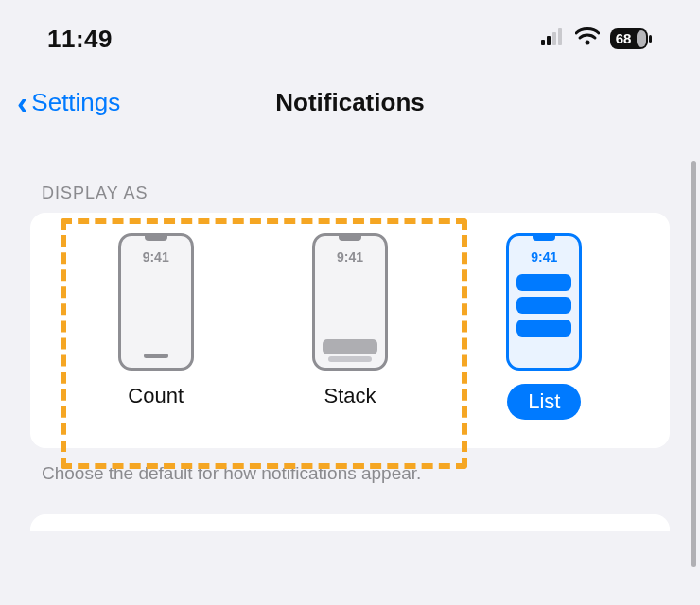 Image resolution: width=700 pixels, height=605 pixels. Describe the element at coordinates (350, 102) in the screenshot. I see `page-title: Notifications` at that location.